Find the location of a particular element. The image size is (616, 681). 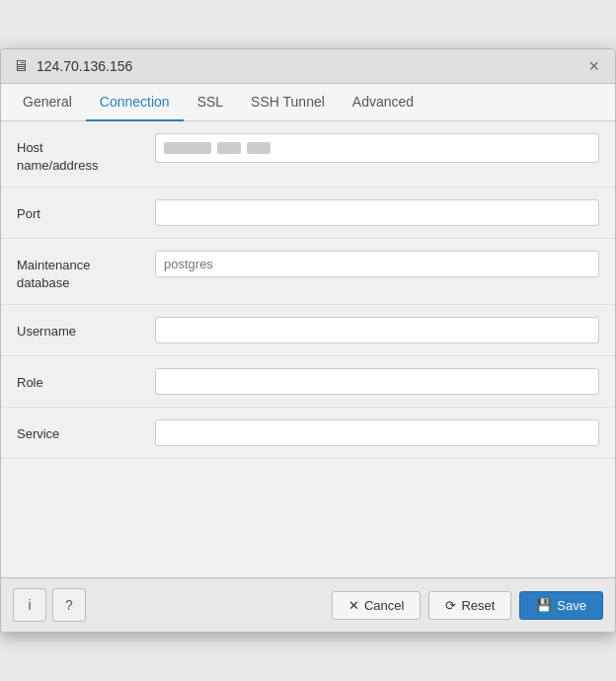

host-label: Hostname/address is located at coordinates (86, 154).